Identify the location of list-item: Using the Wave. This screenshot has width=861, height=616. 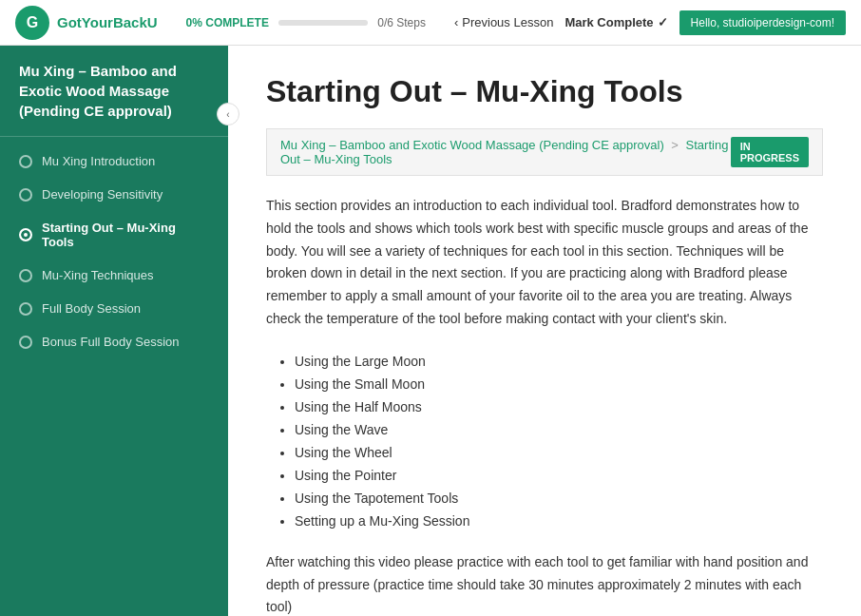
(559, 430).